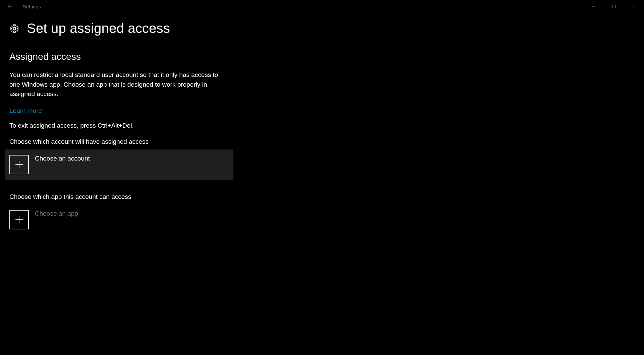 Image resolution: width=644 pixels, height=355 pixels. What do you see at coordinates (119, 220) in the screenshot?
I see `choose-app-button: Choose an app` at bounding box center [119, 220].